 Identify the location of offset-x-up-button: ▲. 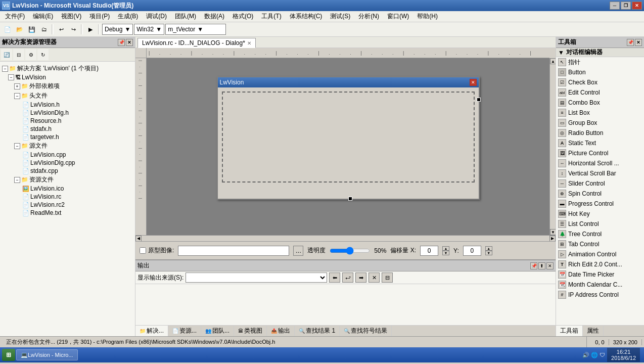
(446, 249).